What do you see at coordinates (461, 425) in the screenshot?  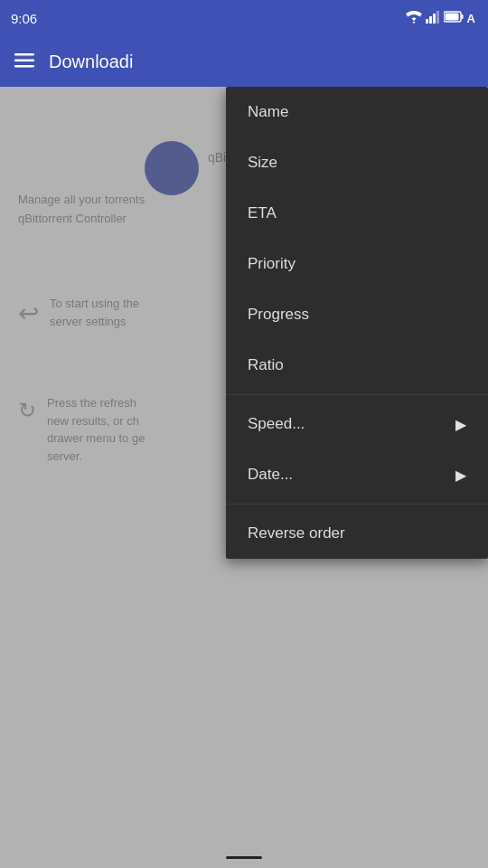 I see `speed-arrow-icon: ▶` at bounding box center [461, 425].